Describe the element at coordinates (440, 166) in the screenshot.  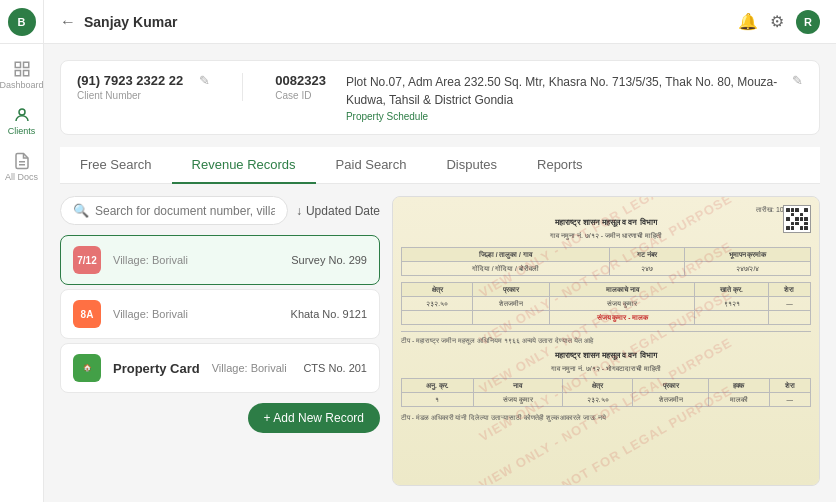
I see `tabs-container: Free Search Revenue Records Paid Search …` at that location.